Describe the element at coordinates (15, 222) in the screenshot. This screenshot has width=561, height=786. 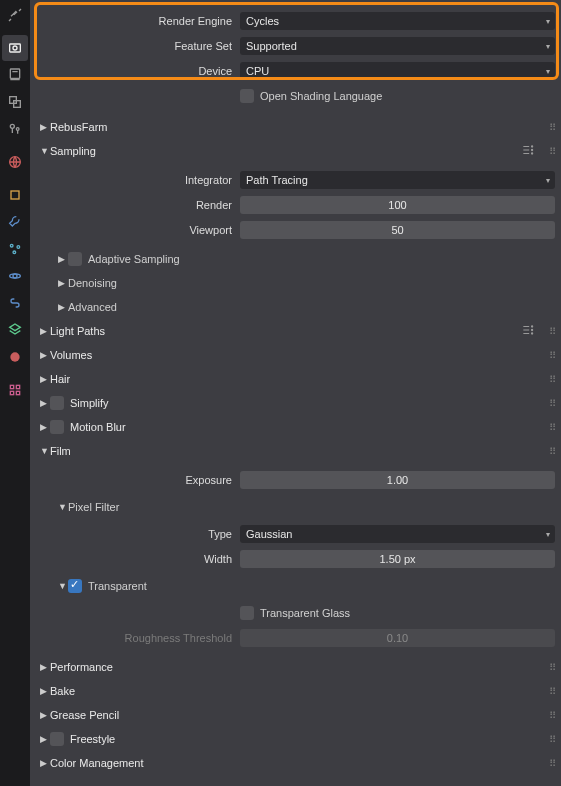
I see `tab-modifier` at that location.